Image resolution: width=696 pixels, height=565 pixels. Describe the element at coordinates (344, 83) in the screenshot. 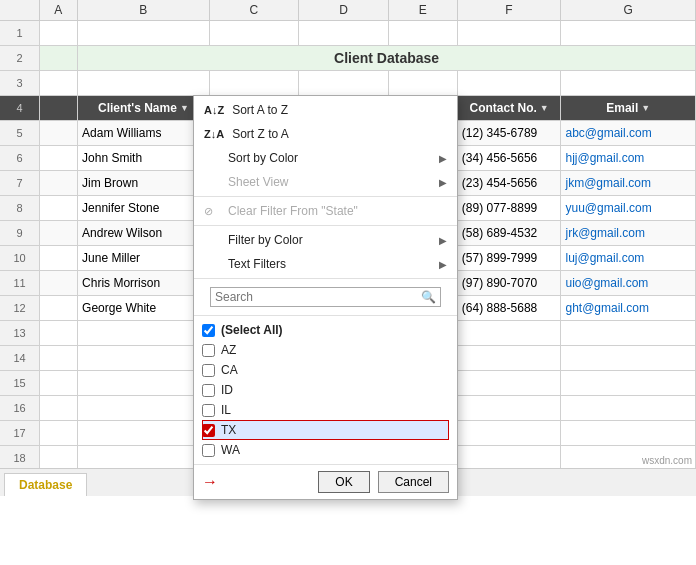

I see `cell-3d` at that location.